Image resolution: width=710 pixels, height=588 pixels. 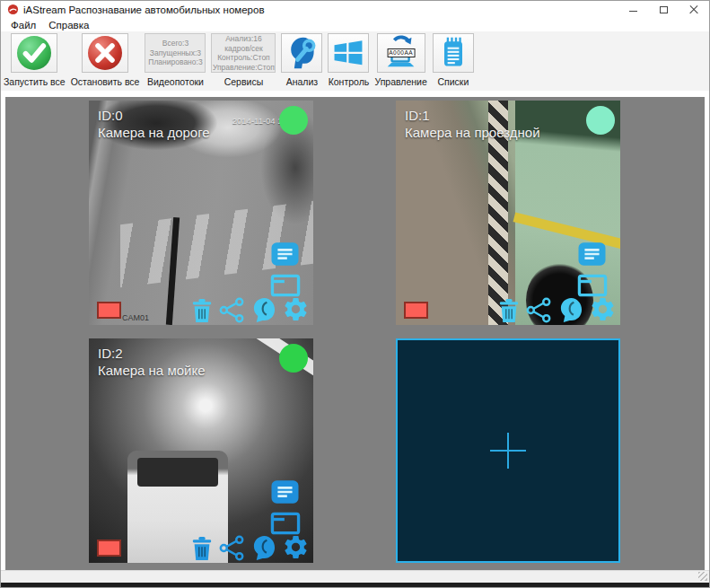 What do you see at coordinates (355, 576) in the screenshot?
I see `status-bar` at bounding box center [355, 576].